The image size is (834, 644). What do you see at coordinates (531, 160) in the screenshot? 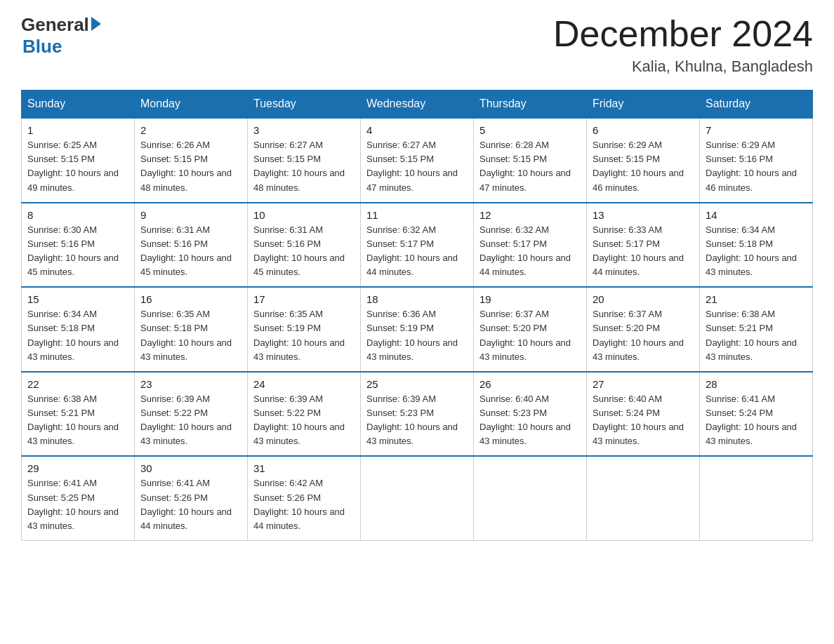
I see `table-row: 5 Sunrise: 6:28 AMSunset: 5:15 PMDayligh…` at bounding box center [531, 160].